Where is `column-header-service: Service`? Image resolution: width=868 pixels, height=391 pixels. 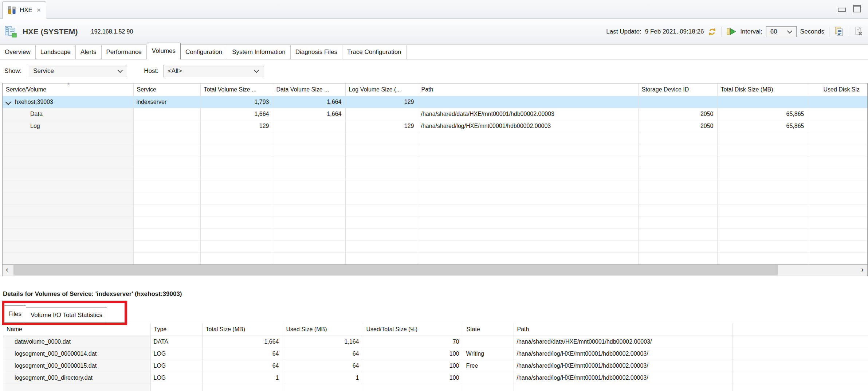 column-header-service: Service is located at coordinates (167, 90).